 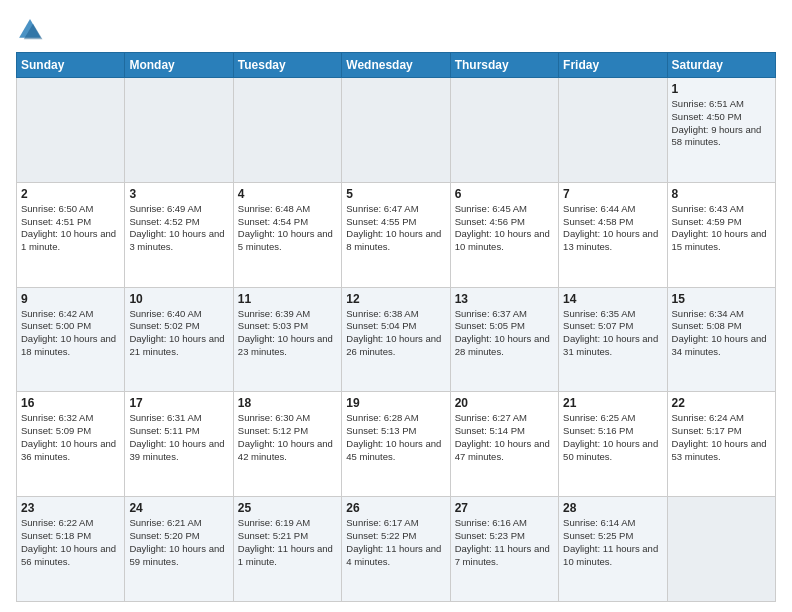 I want to click on calendar-cell: 2Sunrise: 6:50 AM Sunset: 4:51 PM Daylig…, so click(x=71, y=234).